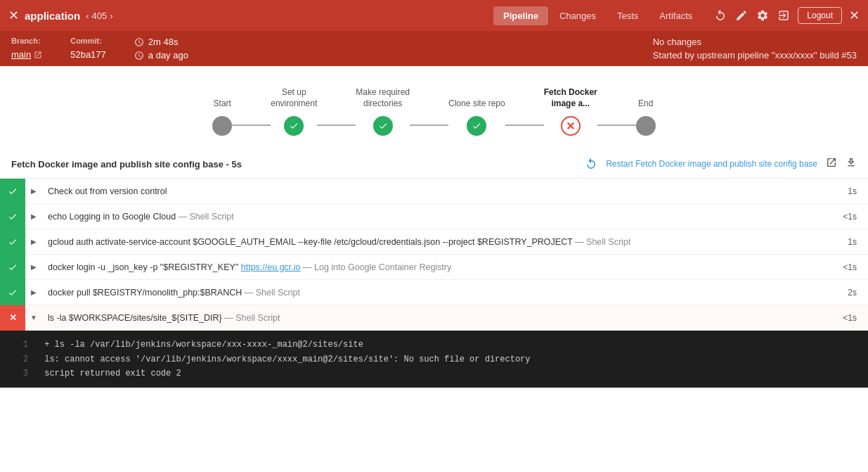  Describe the element at coordinates (13, 318) in the screenshot. I see `error-icon-6: ✕` at that location.